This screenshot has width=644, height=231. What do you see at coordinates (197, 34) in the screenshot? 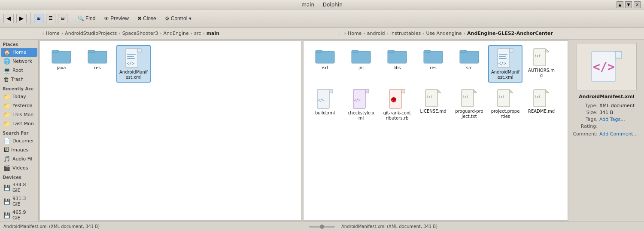
I see `breadcrumb-src: src` at bounding box center [197, 34].